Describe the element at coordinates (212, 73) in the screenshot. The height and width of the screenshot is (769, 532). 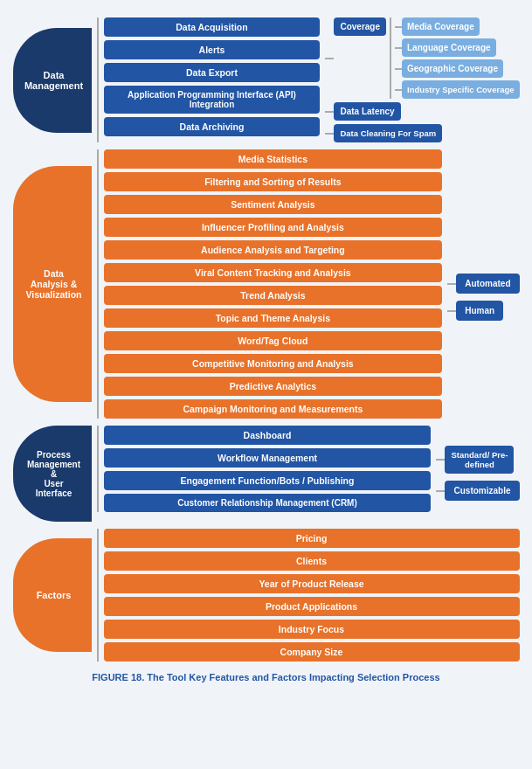
I see `item-data-export: Data Export` at that location.